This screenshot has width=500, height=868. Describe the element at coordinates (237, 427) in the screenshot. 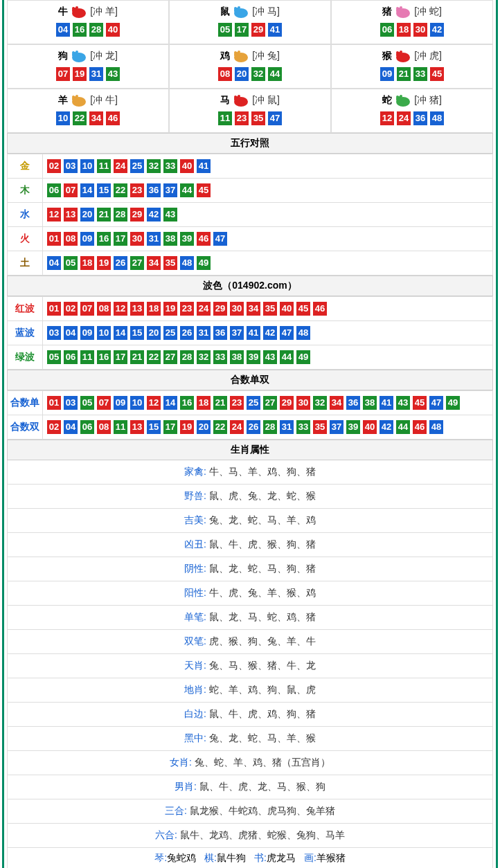

I see `number-ball: 24` at that location.